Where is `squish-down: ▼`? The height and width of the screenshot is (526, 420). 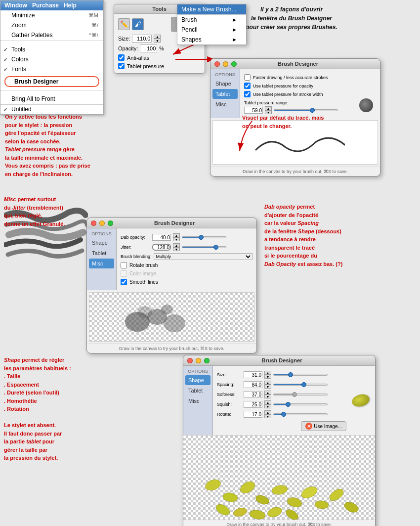
squish-down: ▼ is located at coordinates (268, 406).